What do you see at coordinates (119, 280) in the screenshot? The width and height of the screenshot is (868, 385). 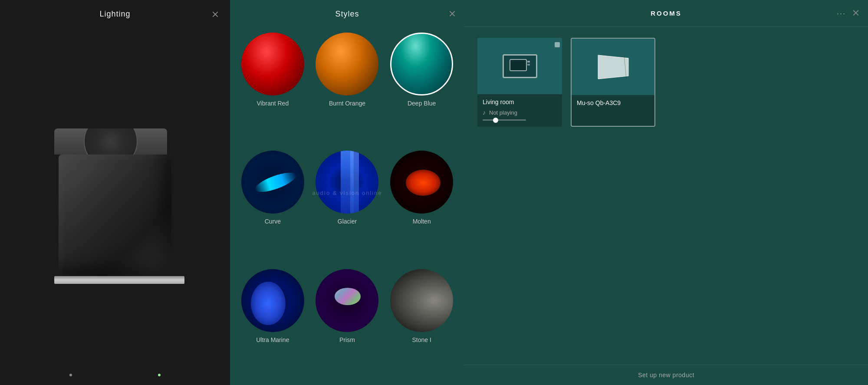 I see `cube-shelf` at bounding box center [119, 280].